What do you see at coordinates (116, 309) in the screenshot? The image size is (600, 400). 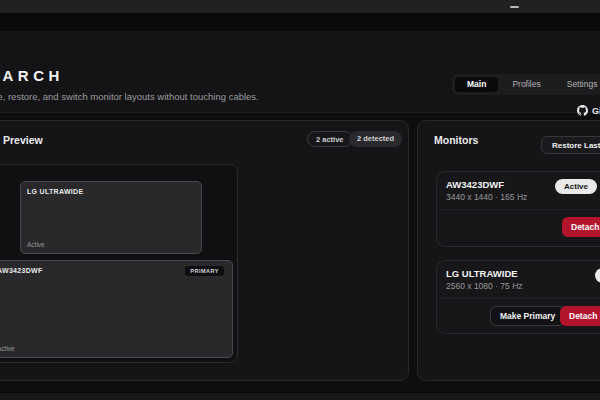 I see `preview-monitor-aw3423dwf: AW3423DWF PRIMARY Active` at bounding box center [116, 309].